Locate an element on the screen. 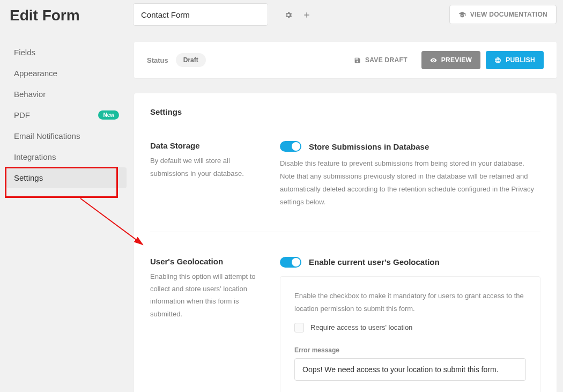 The height and width of the screenshot is (392, 563). sidebar-item-label: Appearance is located at coordinates (35, 73).